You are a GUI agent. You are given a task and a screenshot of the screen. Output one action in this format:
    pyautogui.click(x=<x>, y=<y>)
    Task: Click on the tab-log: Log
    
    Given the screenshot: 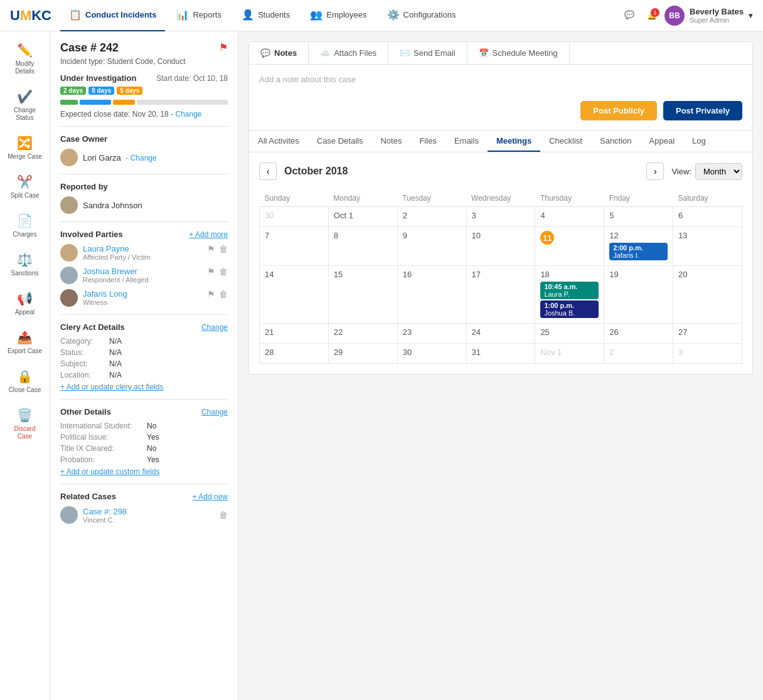 What is the action you would take?
    pyautogui.click(x=699, y=142)
    